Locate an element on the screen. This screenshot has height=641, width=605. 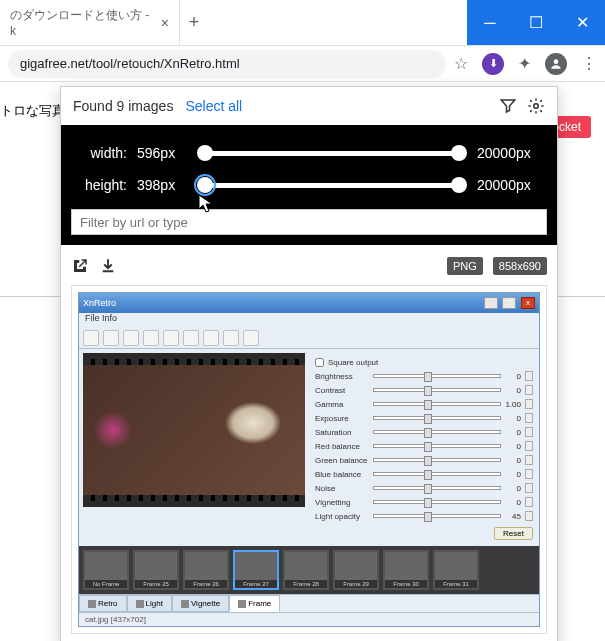
width-max-value: 20000px is located at coordinates (512, 153).